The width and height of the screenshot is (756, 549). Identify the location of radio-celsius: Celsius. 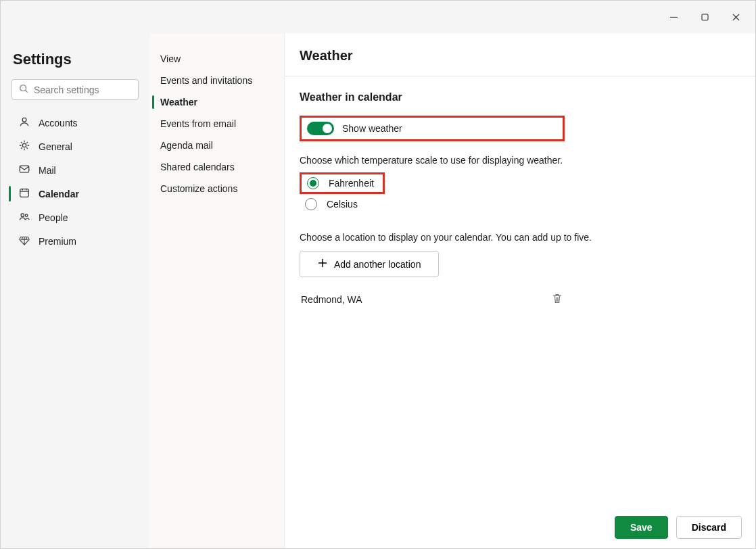
(520, 204).